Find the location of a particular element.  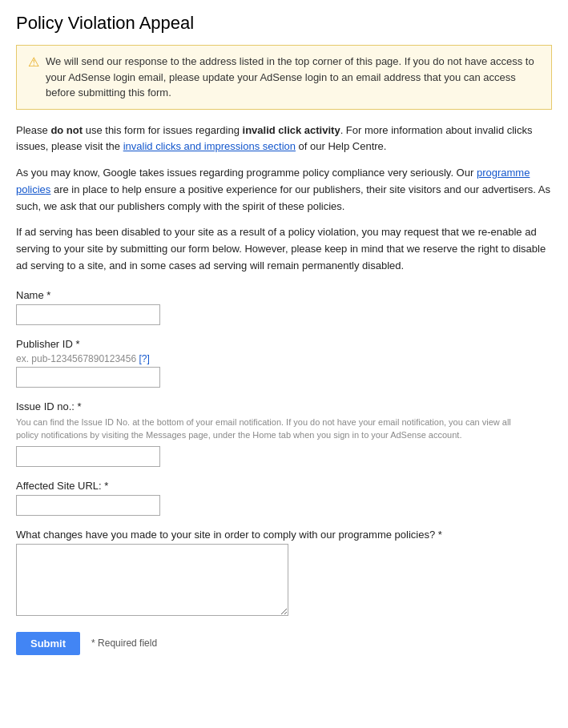

publisher-id-field-group: Publisher ID ex. pub-1234567890123456 [?… is located at coordinates (284, 363).